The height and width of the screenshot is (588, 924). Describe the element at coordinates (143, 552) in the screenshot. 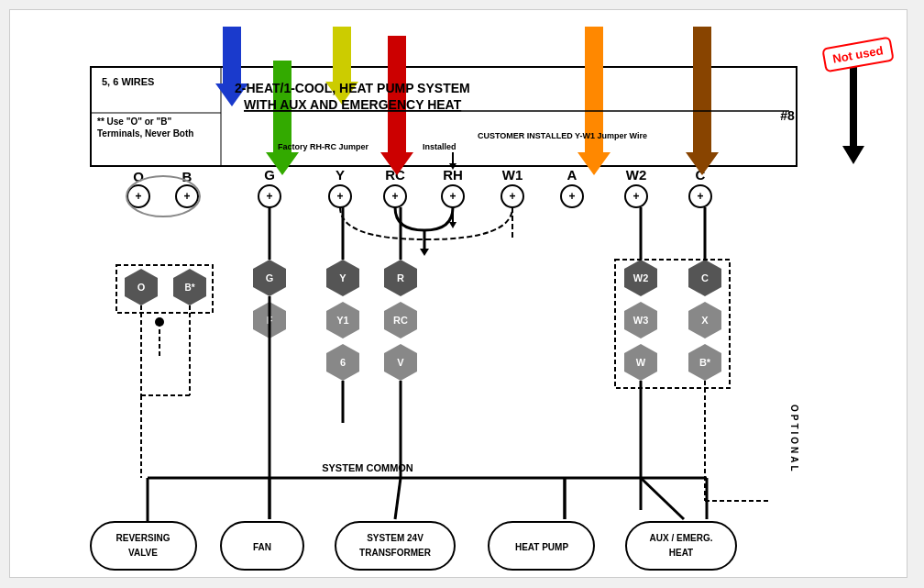

I see `svg-text: VALVE` at that location.